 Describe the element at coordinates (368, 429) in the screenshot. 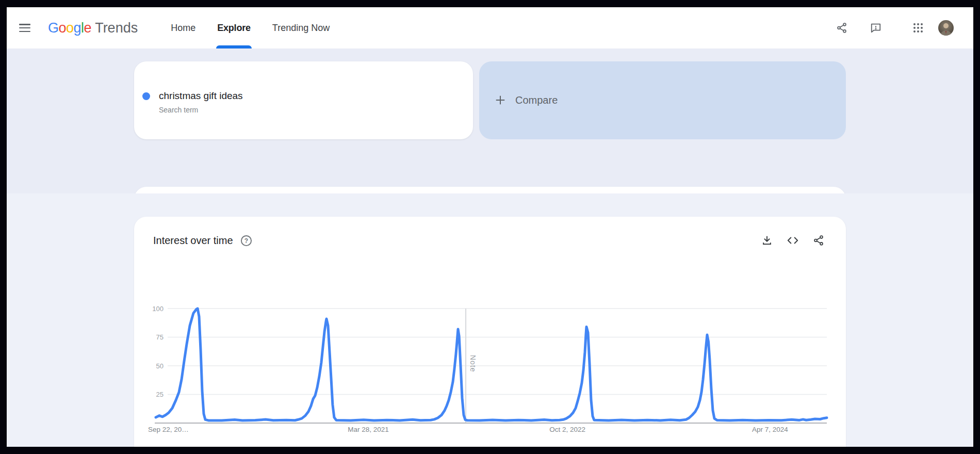

I see `x-axis-tick-label: Mar 28, 2021` at that location.